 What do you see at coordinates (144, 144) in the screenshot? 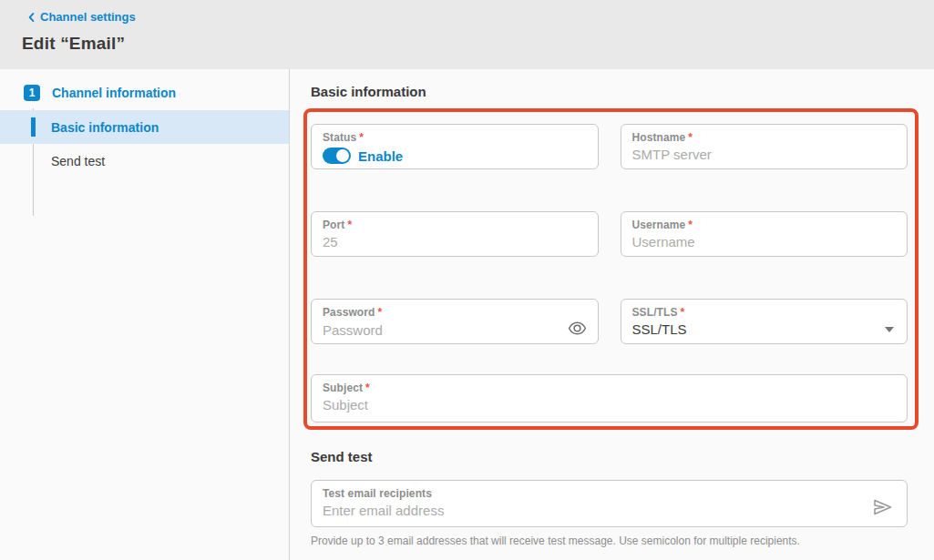
I see `sidebar-nav: Basic information Send test` at bounding box center [144, 144].